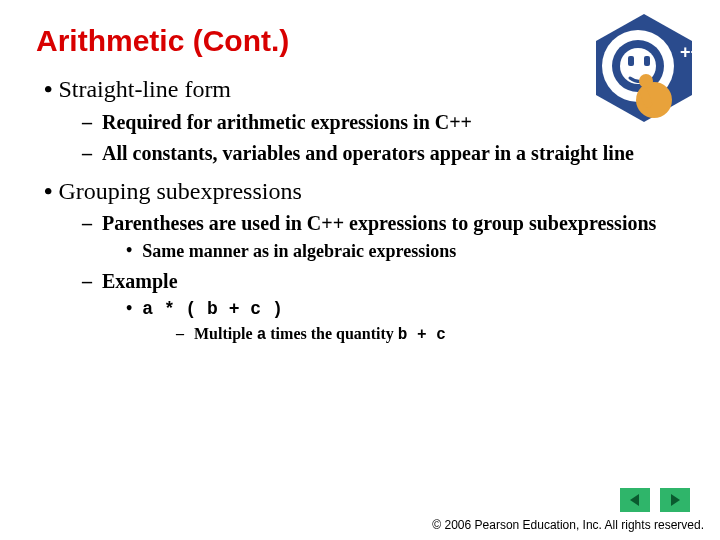 The height and width of the screenshot is (540, 720). I want to click on l4-code1: a, so click(262, 335).